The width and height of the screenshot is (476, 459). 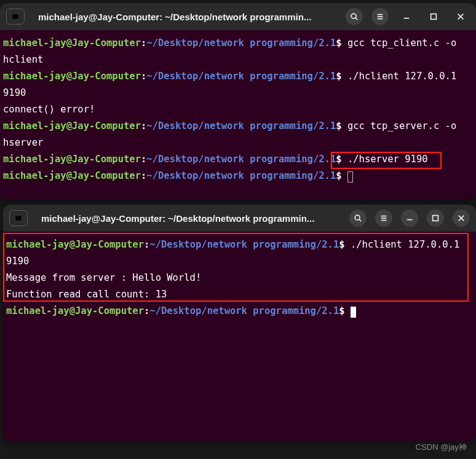 I want to click on command-text: gcc tcp_client.c -o, so click(x=402, y=43).